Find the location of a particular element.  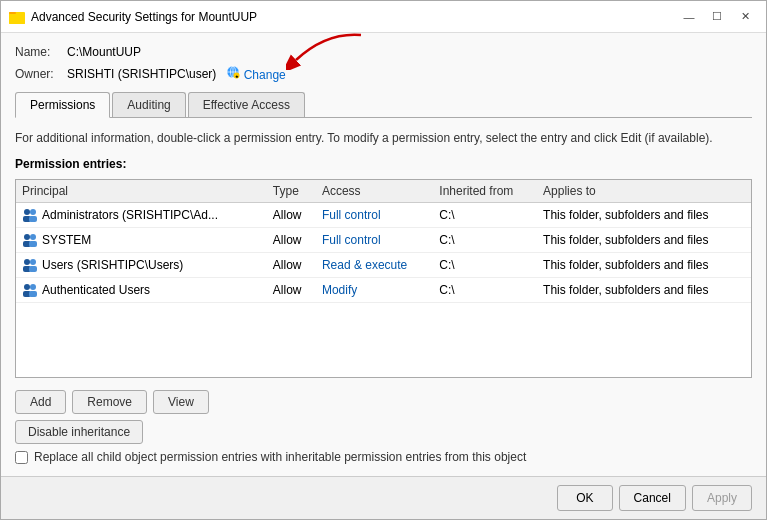

col-applies: Applies to is located at coordinates (644, 192).